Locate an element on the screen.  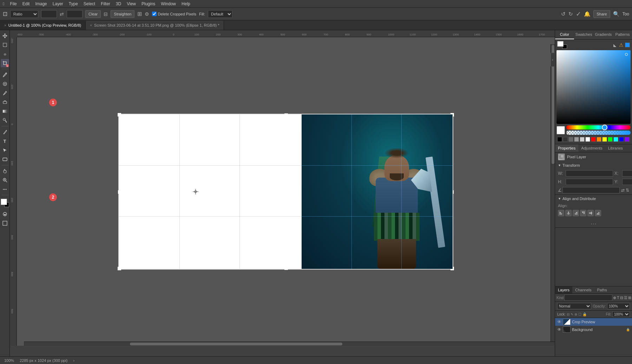
menu-item-view: View is located at coordinates (131, 4).